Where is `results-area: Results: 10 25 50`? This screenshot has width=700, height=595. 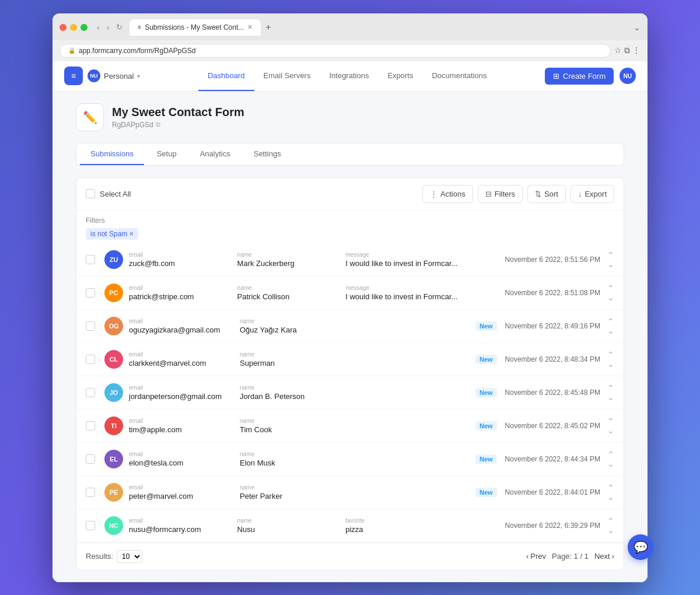
results-area: Results: 10 25 50 is located at coordinates (114, 556).